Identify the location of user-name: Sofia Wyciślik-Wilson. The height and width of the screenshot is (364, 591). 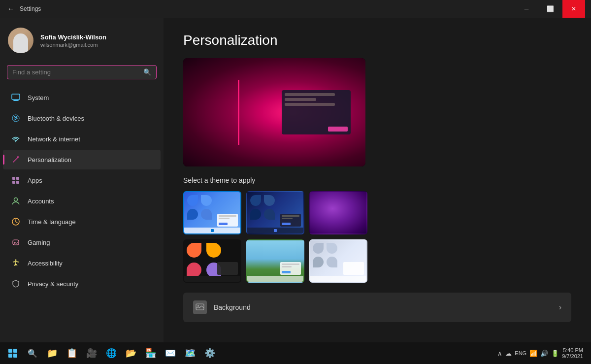
(73, 37).